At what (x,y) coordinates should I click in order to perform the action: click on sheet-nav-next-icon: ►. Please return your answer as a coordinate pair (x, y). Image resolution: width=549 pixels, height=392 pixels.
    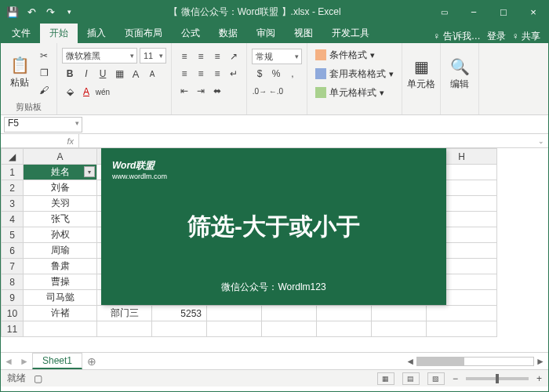
    Looking at the image, I should click on (24, 361).